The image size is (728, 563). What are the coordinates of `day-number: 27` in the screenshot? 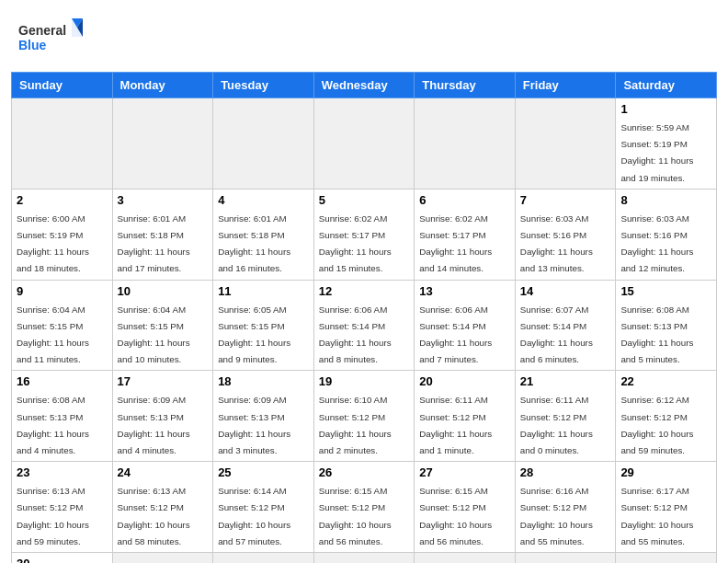 It's located at (465, 473).